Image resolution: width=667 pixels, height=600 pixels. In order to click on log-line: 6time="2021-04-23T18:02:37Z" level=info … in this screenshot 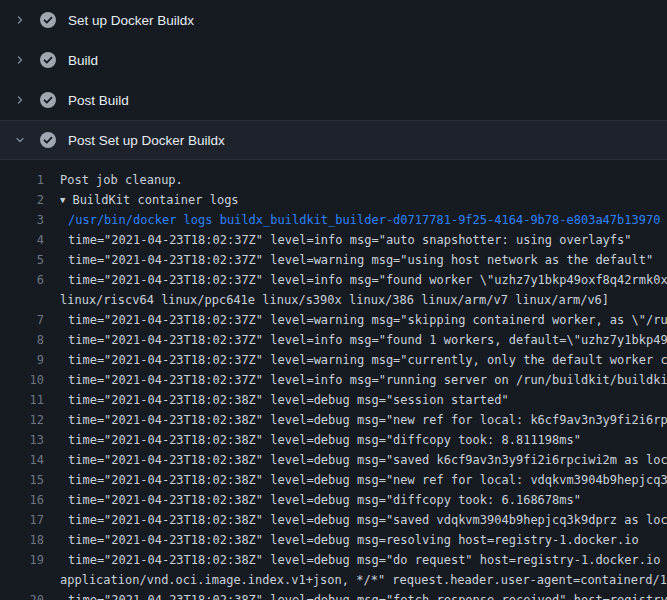, I will do `click(334, 280)`.